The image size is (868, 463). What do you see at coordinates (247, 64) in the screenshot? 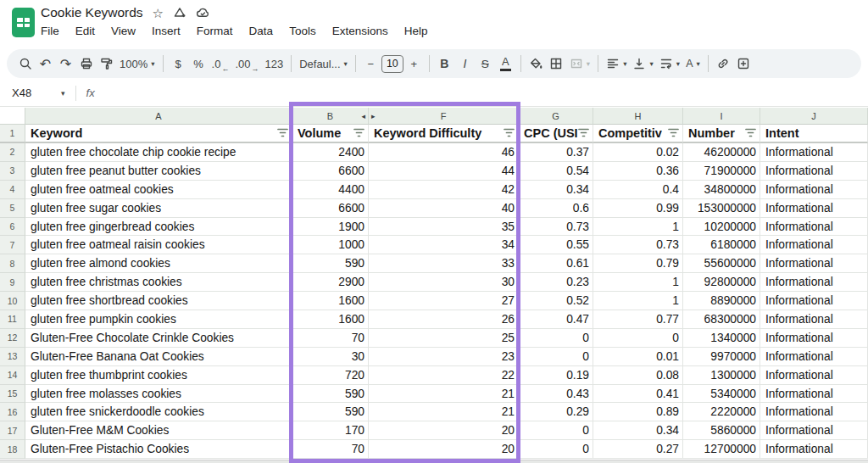
I see `increase-decimal-button: .00→` at bounding box center [247, 64].